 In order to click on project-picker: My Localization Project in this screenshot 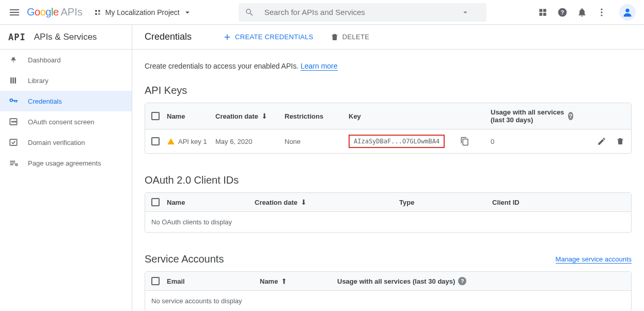, I will do `click(143, 12)`.